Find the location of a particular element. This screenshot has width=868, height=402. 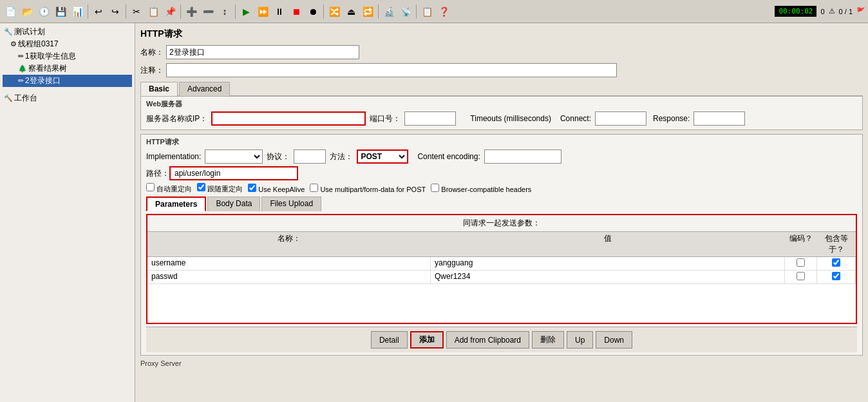

encoding-input is located at coordinates (523, 157).